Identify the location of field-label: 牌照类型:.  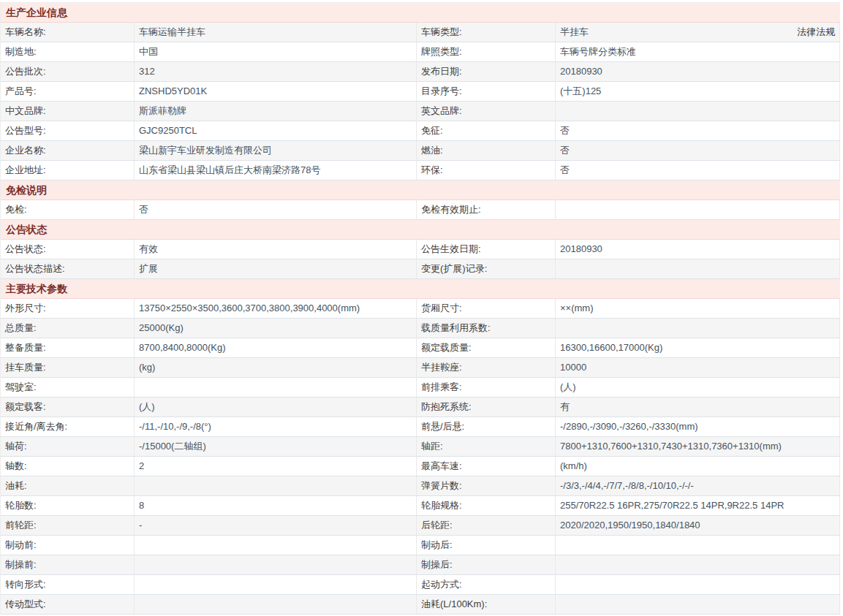
(486, 52).